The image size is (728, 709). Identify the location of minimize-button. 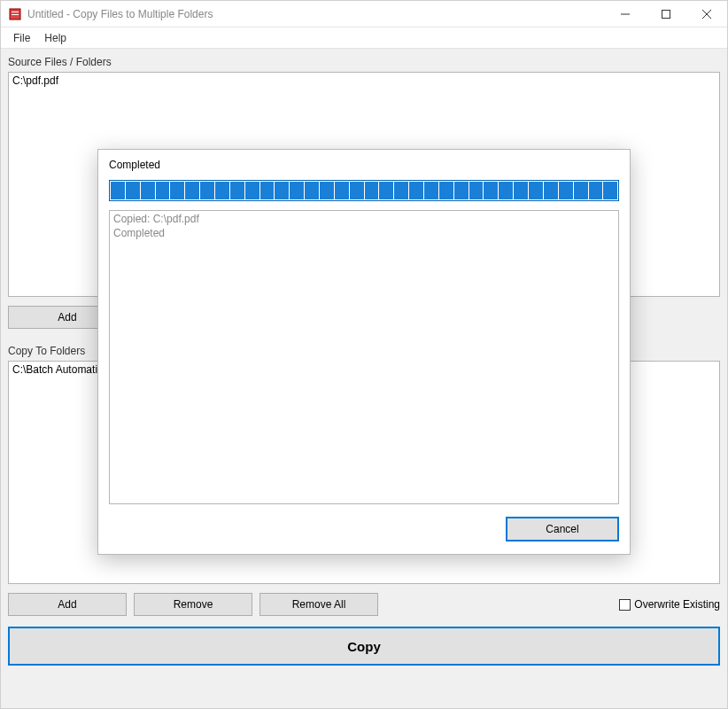
(625, 14).